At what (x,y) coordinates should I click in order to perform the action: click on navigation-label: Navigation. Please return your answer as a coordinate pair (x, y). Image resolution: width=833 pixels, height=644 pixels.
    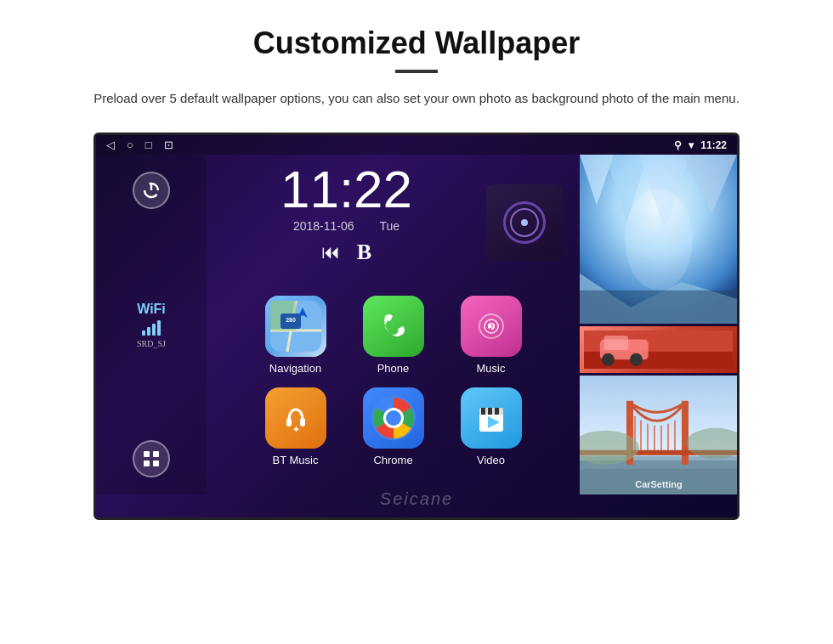
    Looking at the image, I should click on (296, 369).